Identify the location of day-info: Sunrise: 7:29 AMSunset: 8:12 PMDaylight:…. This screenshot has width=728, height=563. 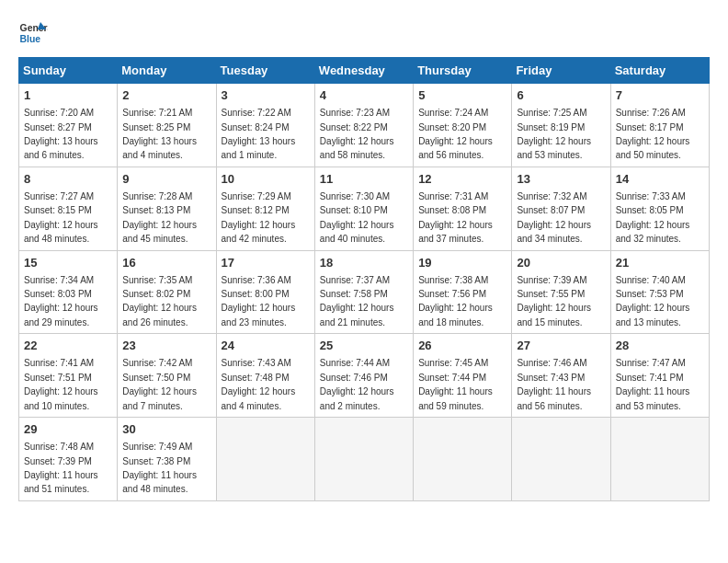
(259, 217).